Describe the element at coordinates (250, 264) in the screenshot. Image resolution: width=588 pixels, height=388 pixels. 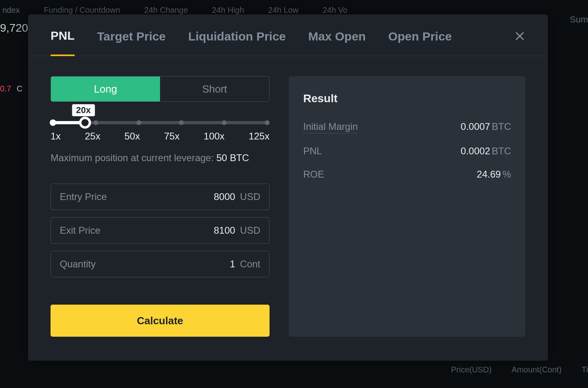
I see `quantity-unit: Cont` at that location.